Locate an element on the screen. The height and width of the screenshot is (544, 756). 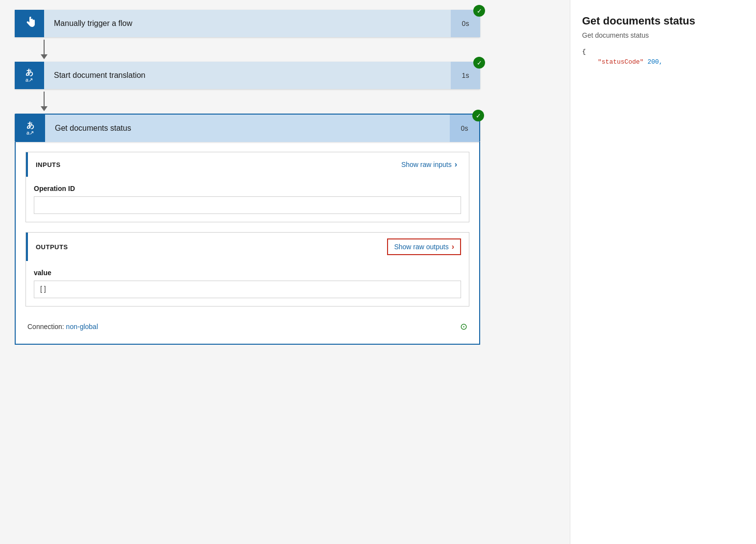
step-trigger: Manually trigger a flow 0s ✓ is located at coordinates (285, 24).